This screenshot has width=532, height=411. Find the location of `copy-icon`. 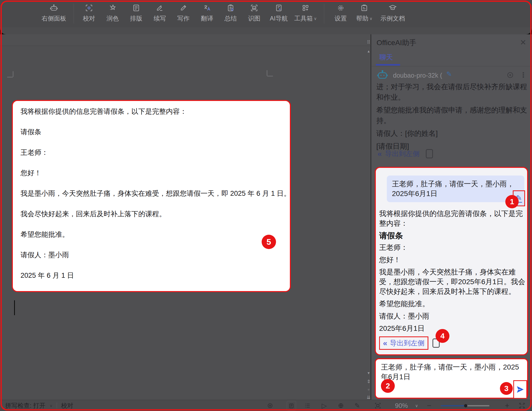

copy-icon is located at coordinates (429, 154).